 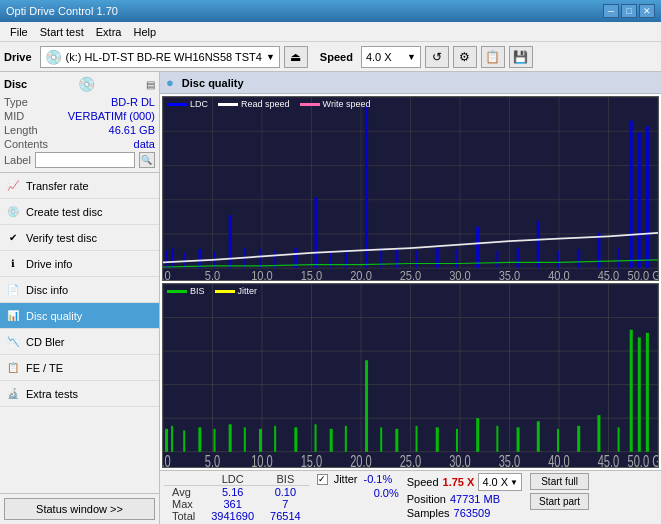 What do you see at coordinates (236, 291) in the screenshot?
I see `legend-jitter: Jitter` at bounding box center [236, 291].